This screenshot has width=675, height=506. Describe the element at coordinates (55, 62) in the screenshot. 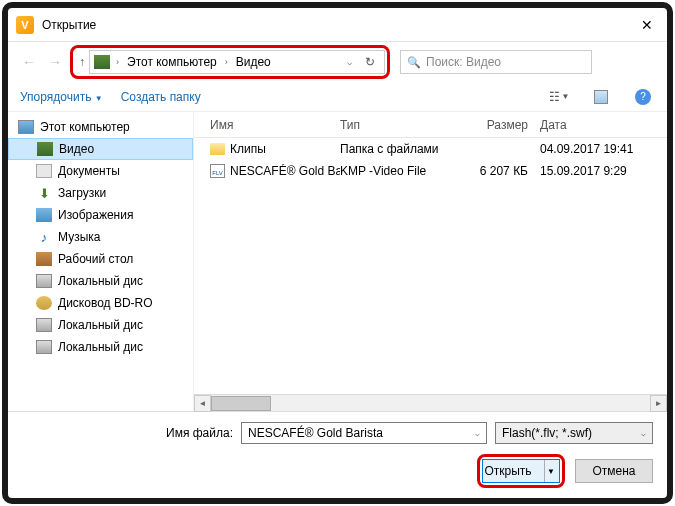

I see `forward-icon: →` at that location.